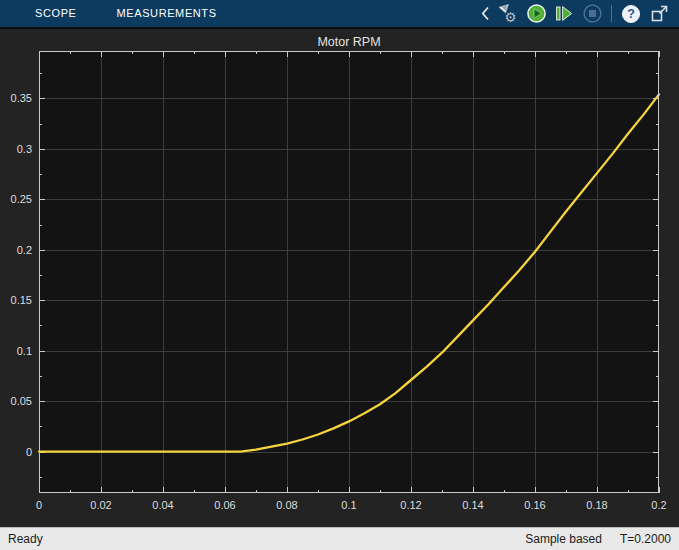 This screenshot has height=550, width=679. What do you see at coordinates (536, 14) in the screenshot?
I see `run-button` at bounding box center [536, 14].